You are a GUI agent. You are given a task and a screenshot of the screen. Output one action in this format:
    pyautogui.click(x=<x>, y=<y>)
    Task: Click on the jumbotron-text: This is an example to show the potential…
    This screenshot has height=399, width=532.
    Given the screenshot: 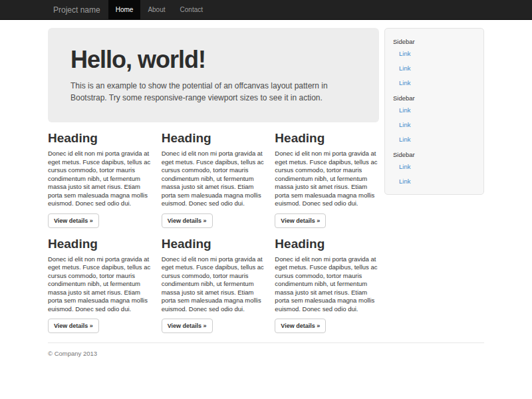 What is the action you would take?
    pyautogui.click(x=213, y=92)
    